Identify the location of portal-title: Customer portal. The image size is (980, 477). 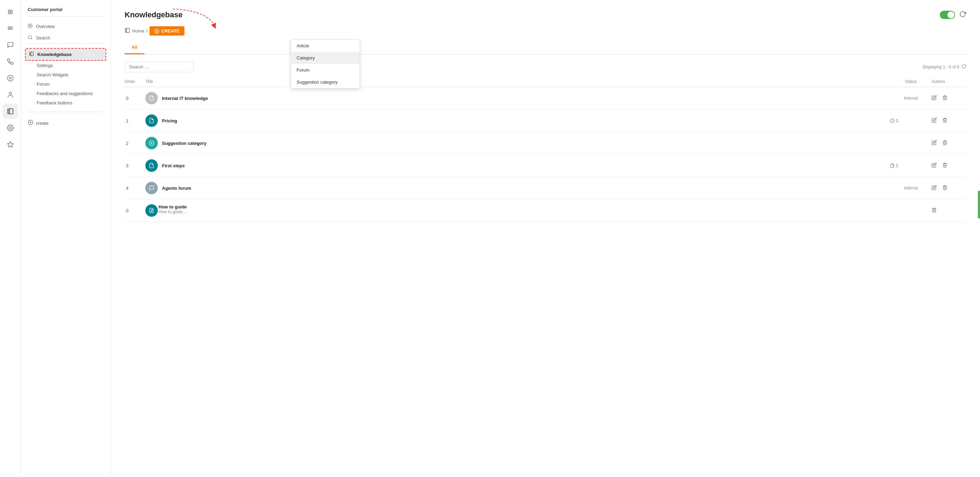
(65, 11).